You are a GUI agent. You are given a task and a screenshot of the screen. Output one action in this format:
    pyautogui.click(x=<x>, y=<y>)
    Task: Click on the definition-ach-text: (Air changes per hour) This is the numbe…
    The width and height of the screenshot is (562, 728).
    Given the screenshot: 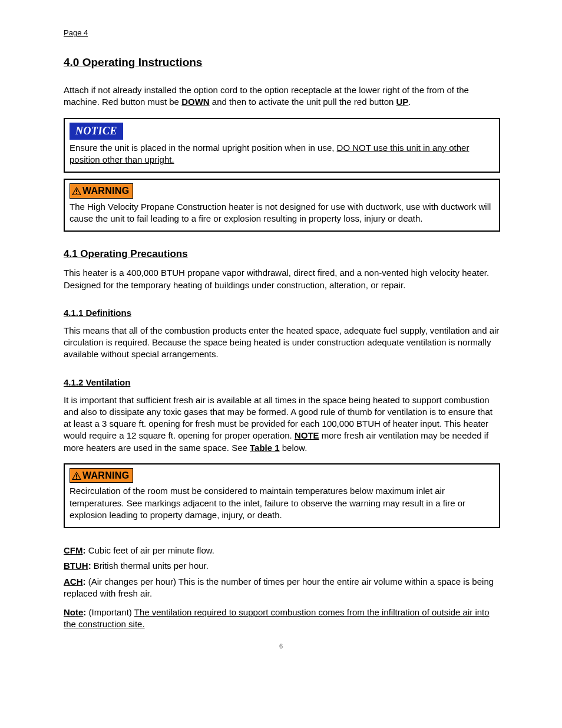 What is the action you would take?
    pyautogui.click(x=279, y=587)
    